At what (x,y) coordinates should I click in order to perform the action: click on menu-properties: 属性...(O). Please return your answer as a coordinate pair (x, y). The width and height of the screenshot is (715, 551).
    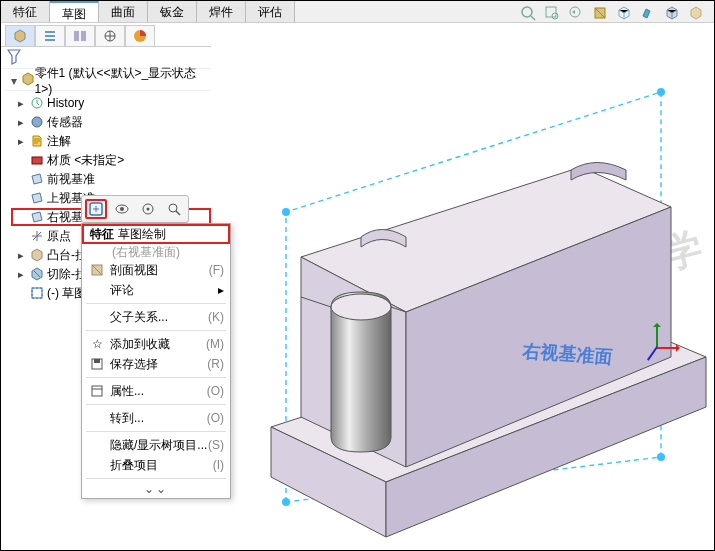
    Looking at the image, I should click on (156, 391).